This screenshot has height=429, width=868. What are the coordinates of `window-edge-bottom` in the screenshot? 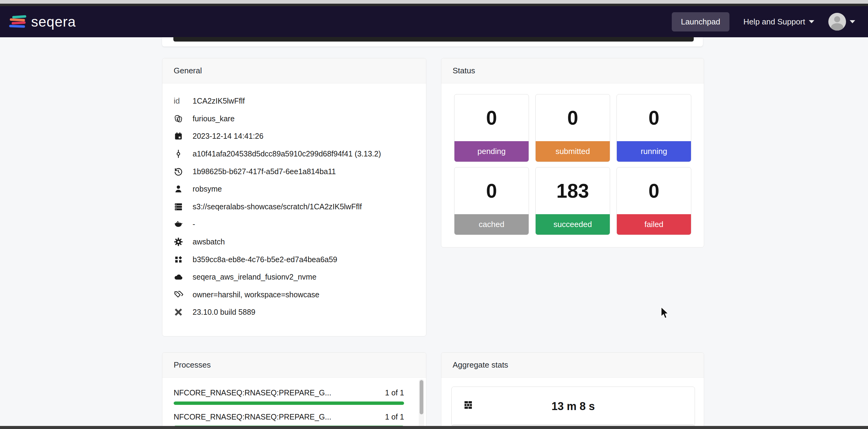 It's located at (434, 428).